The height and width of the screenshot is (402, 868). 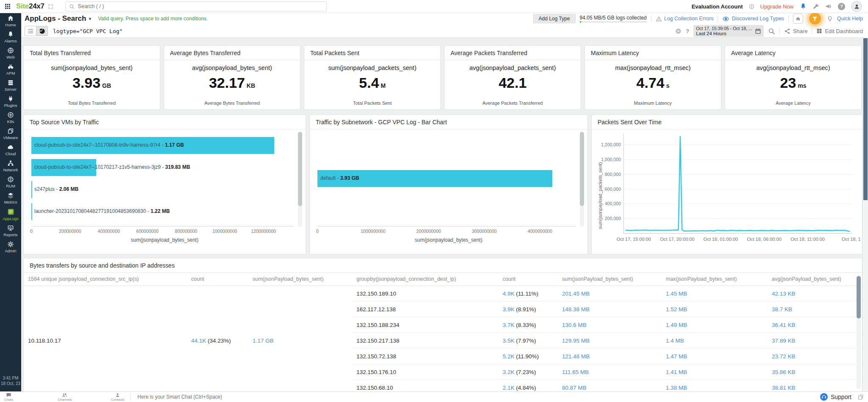 What do you see at coordinates (715, 279) in the screenshot?
I see `table-header: max(jsonPayload_bytes_sent)` at bounding box center [715, 279].